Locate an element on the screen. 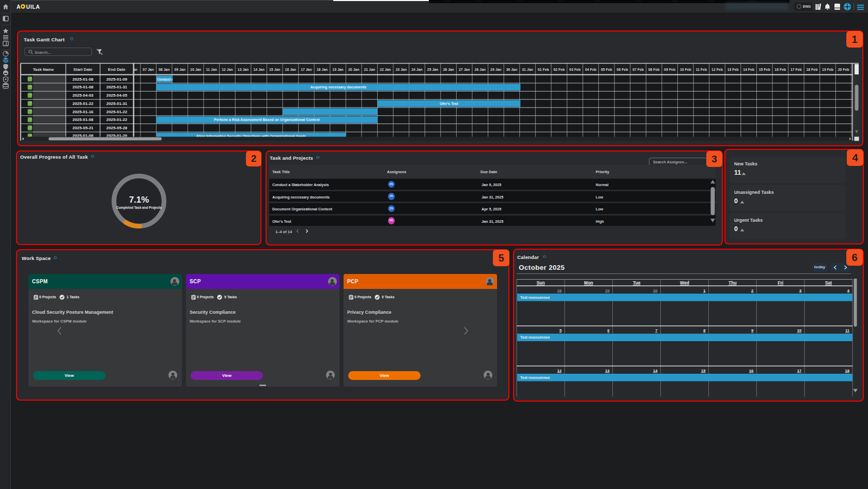  svg-text: 15 is located at coordinates (704, 371).